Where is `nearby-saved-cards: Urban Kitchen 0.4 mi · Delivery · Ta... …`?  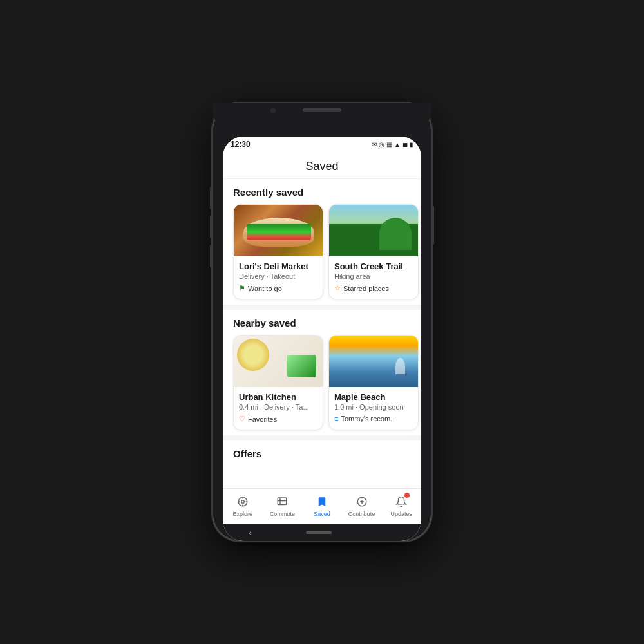
nearby-saved-cards: Urban Kitchen 0.4 mi · Delivery · Ta... … is located at coordinates (322, 383).